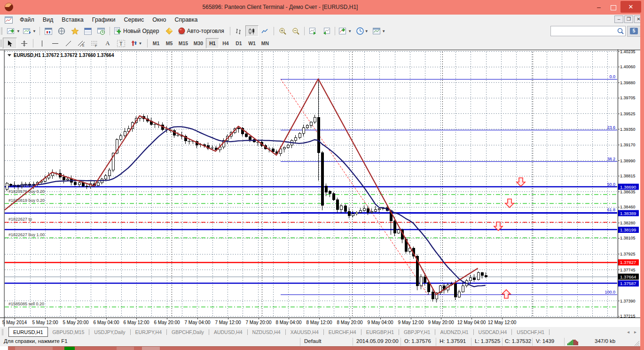 The width and height of the screenshot is (644, 350). I want to click on tab-audusd-h4: AUDUSD,H4, so click(228, 332).